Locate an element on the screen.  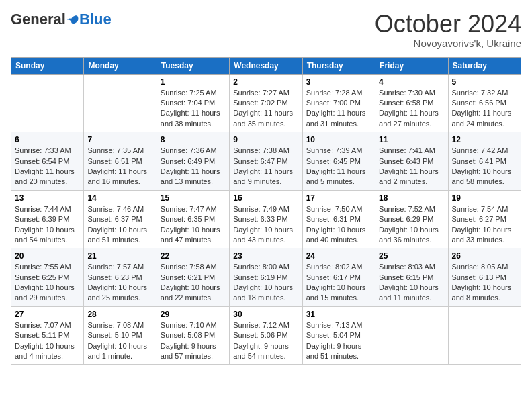
day-info: Sunrise: 7:33 AMSunset: 6:54 PMDaylight:… is located at coordinates (47, 167).